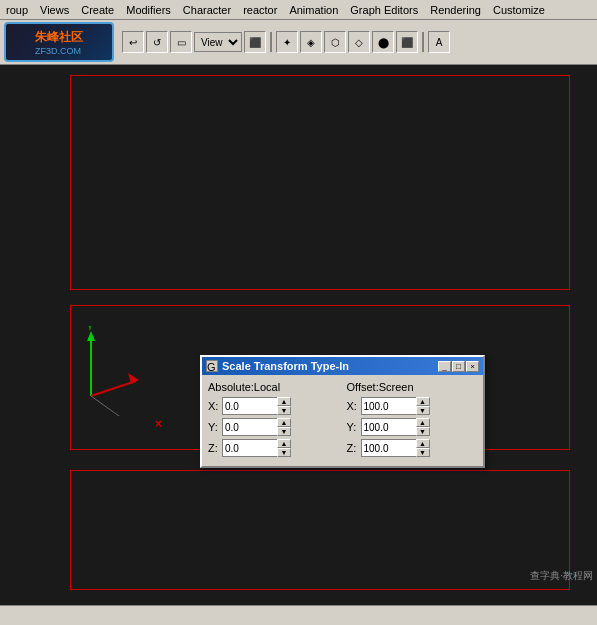 The height and width of the screenshot is (625, 597). Describe the element at coordinates (444, 366) in the screenshot. I see `dialog-minimize-btn: _` at that location.